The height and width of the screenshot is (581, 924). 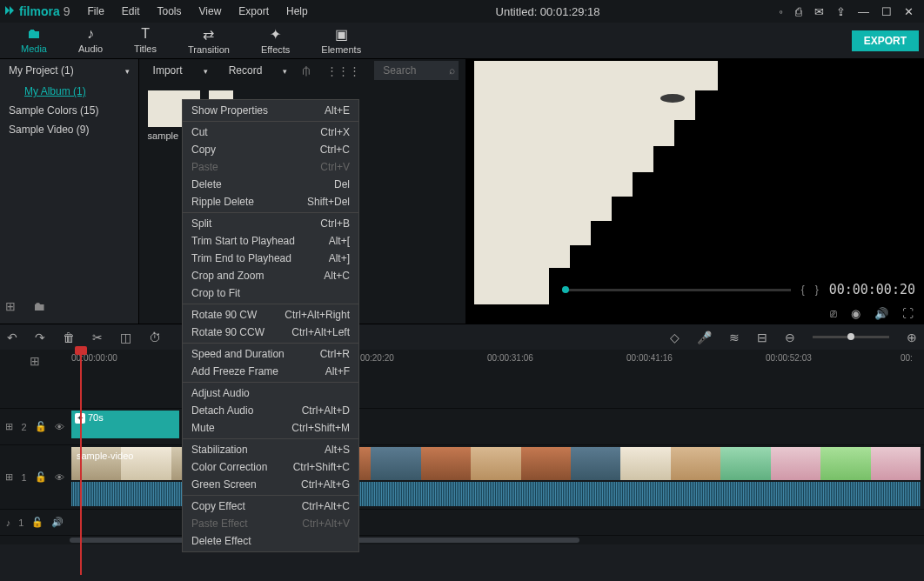 What do you see at coordinates (271, 484) in the screenshot?
I see `ctx-green-screen: Green ScreenCtrl+Alt+G` at bounding box center [271, 484].